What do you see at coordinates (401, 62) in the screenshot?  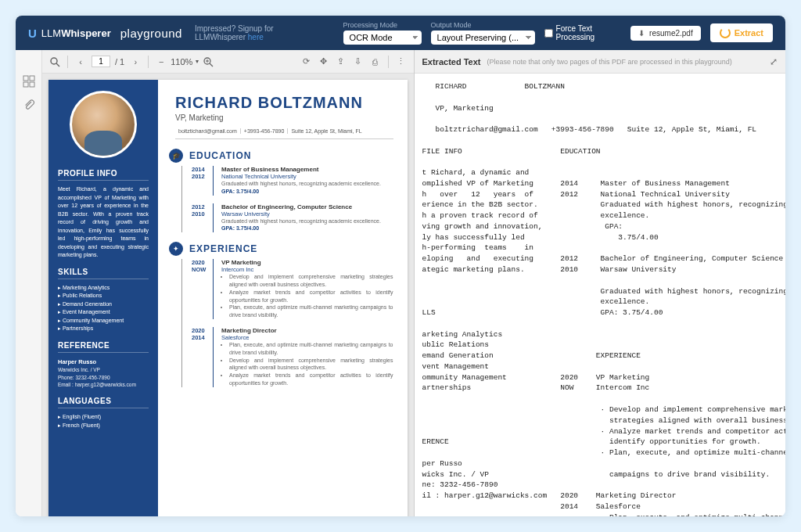 I see `more-icon: ⋮` at bounding box center [401, 62].